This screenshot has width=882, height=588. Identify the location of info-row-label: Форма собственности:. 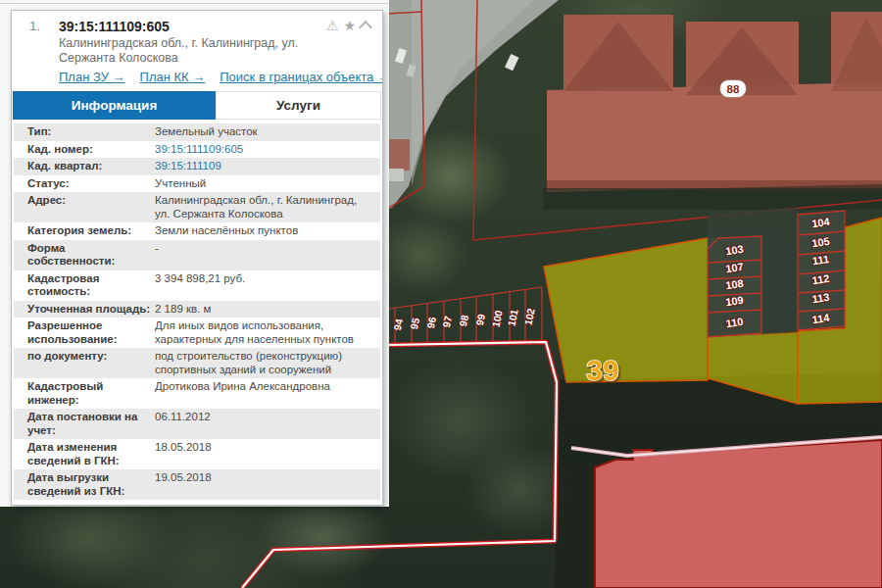
(84, 255).